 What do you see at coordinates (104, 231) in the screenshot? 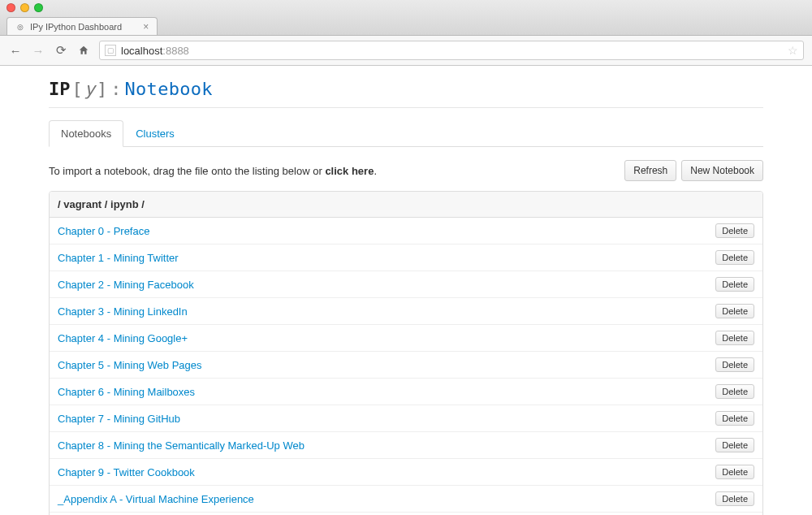
I see `notebook-link: Chapter 0 - Preface` at bounding box center [104, 231].